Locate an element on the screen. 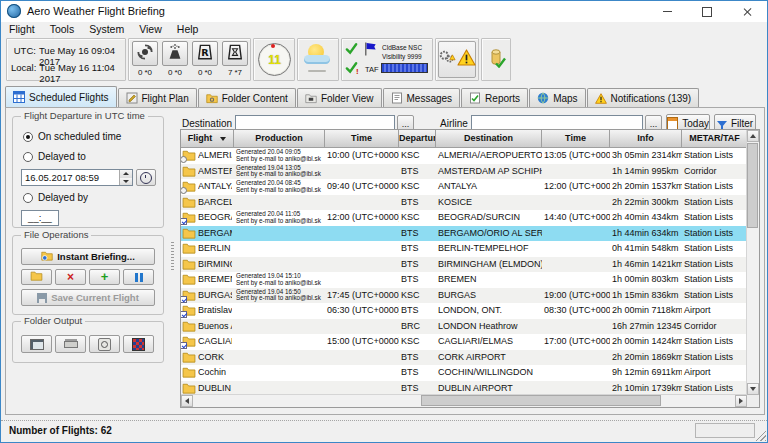 The width and height of the screenshot is (768, 443). vertical-scrollbar is located at coordinates (752, 262).